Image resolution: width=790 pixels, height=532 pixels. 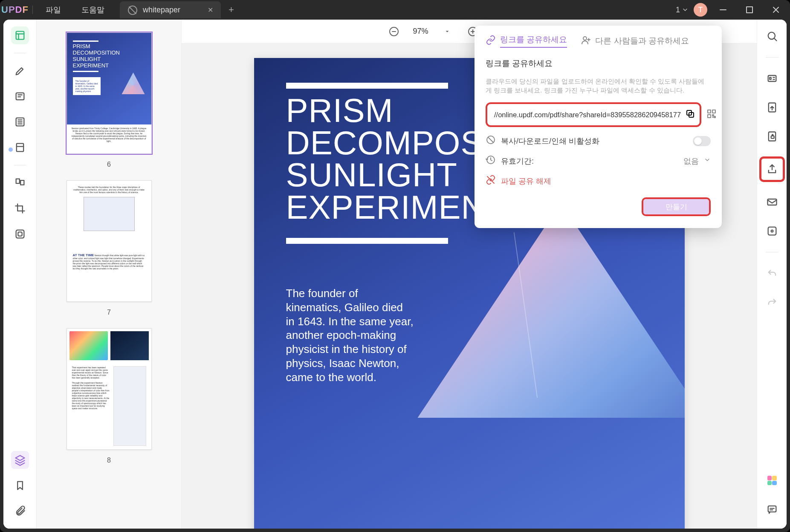 I want to click on comment-button, so click(x=772, y=509).